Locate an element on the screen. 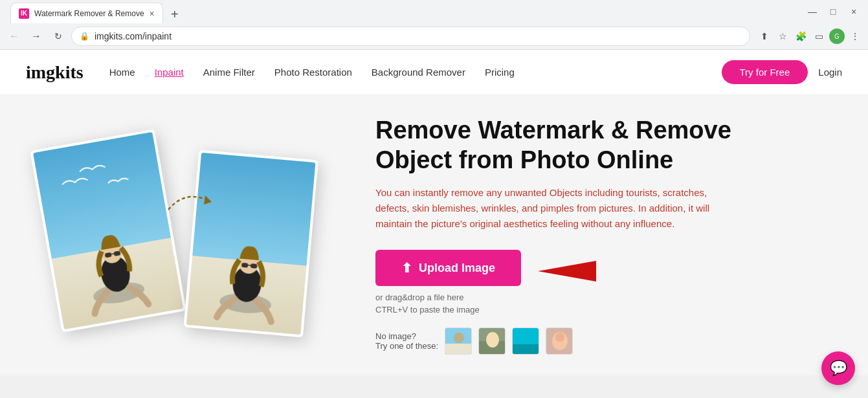 The image size is (868, 398). new-tab-button: + is located at coordinates (175, 14).